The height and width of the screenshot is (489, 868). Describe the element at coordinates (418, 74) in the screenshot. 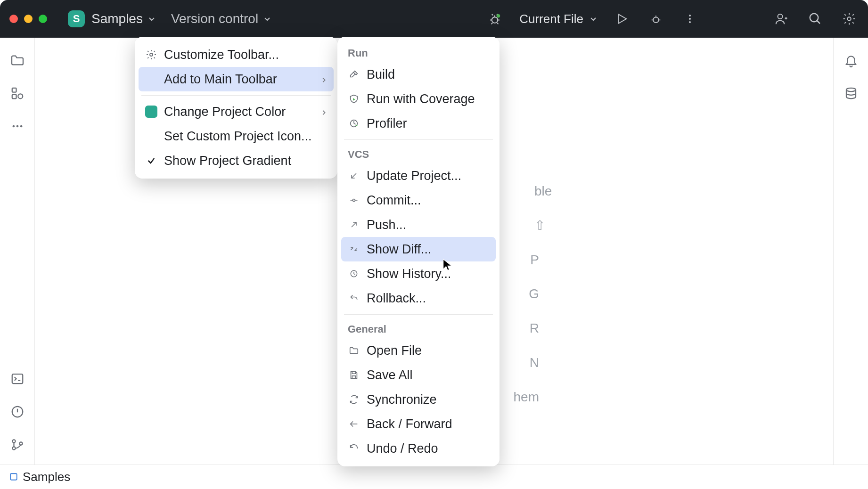

I see `menu-build: Build` at that location.